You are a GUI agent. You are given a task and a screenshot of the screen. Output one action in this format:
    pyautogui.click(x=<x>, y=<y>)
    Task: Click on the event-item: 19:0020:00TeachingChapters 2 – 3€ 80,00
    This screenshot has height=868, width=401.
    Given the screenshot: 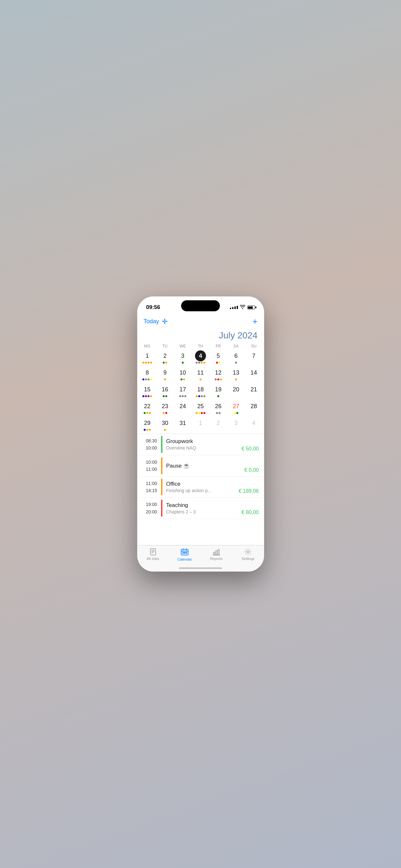 What is the action you would take?
    pyautogui.click(x=201, y=508)
    